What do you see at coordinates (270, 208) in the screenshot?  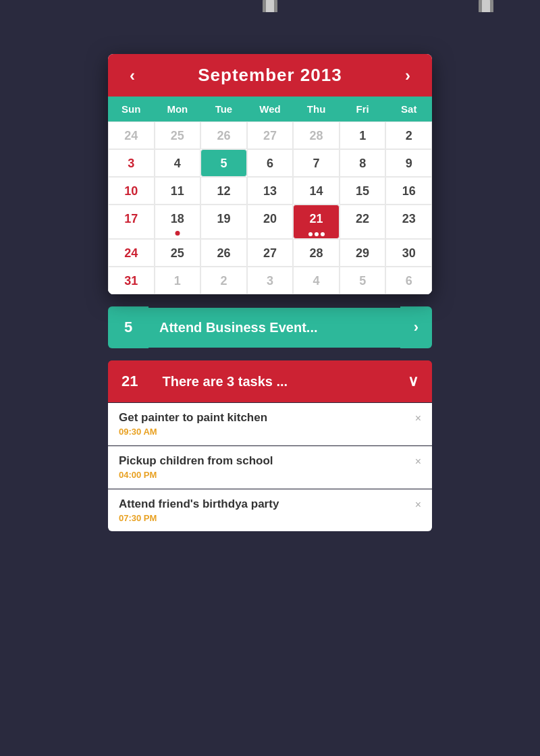 I see `calendar-grid: 24 25 26 27 28 1 2 3 4 5 6 7 8 9 10 11 1…` at bounding box center [270, 208].